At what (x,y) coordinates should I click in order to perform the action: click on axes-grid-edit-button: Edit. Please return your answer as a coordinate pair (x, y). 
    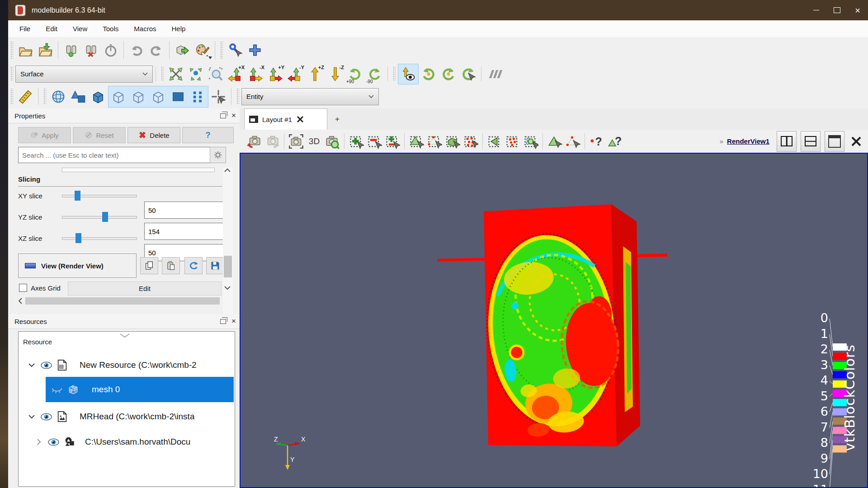
    Looking at the image, I should click on (145, 288).